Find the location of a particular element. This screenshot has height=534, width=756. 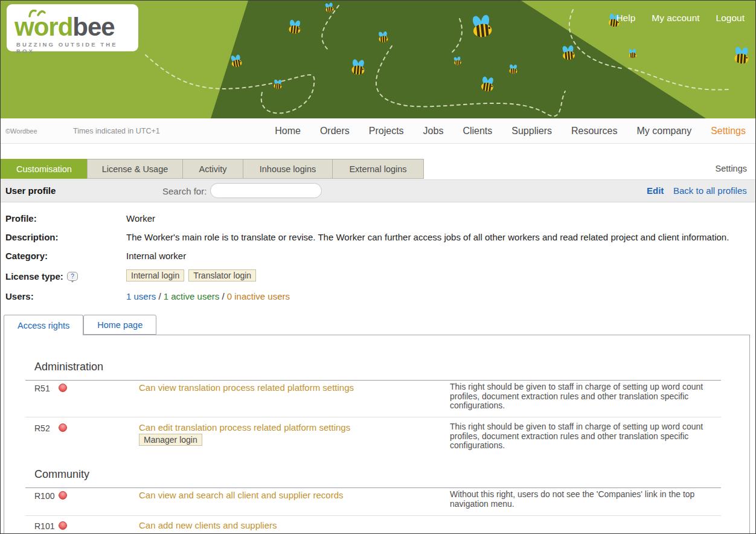

banner-links: Help My account Logout is located at coordinates (680, 18).